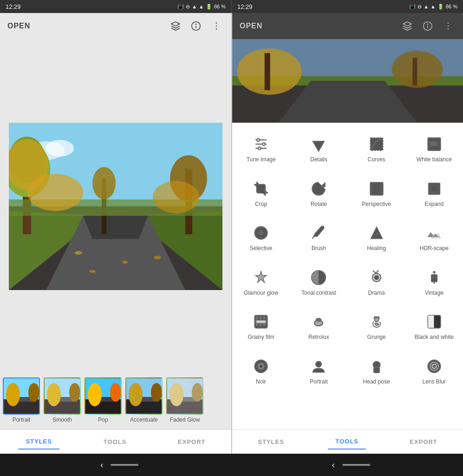 The width and height of the screenshot is (463, 476). I want to click on drama-icon, so click(377, 278).